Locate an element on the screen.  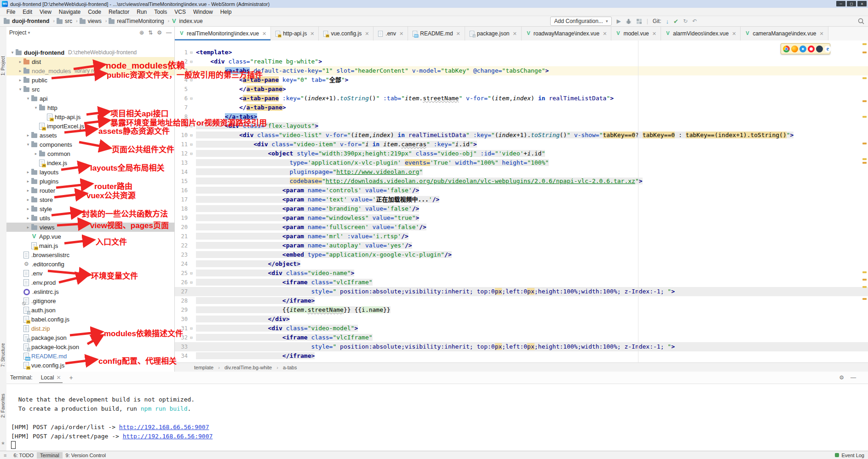
editor-tab: .env✕ is located at coordinates (391, 34).